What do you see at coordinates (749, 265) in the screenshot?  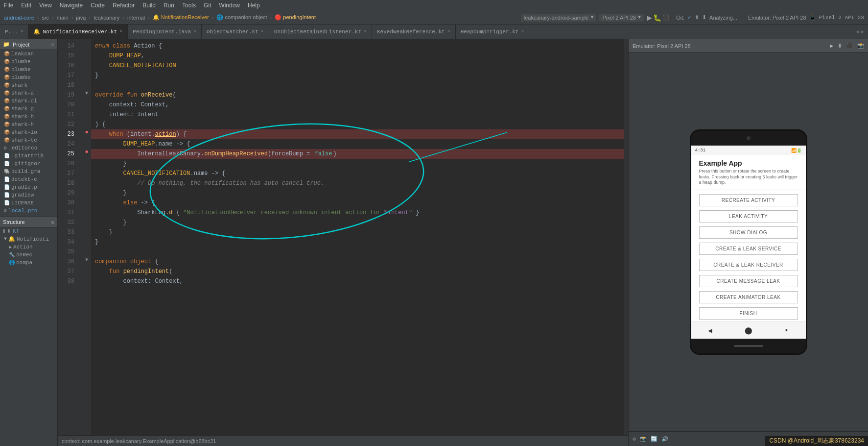 I see `phone-btn-create-leak-receiver: CREATE & LEAK RECEIVER` at bounding box center [749, 265].